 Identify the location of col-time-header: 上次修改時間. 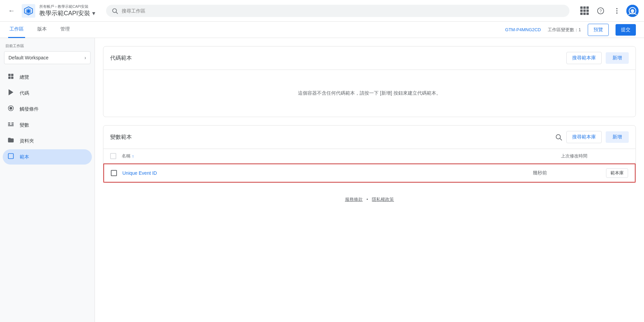
(595, 156).